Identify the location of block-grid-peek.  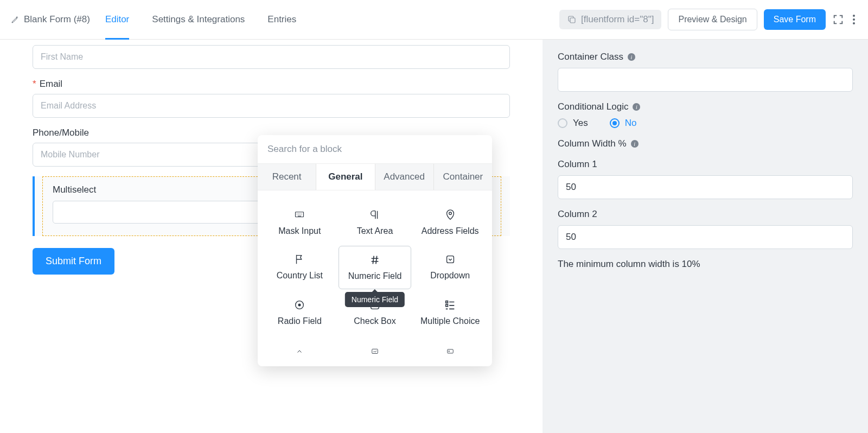
(375, 352).